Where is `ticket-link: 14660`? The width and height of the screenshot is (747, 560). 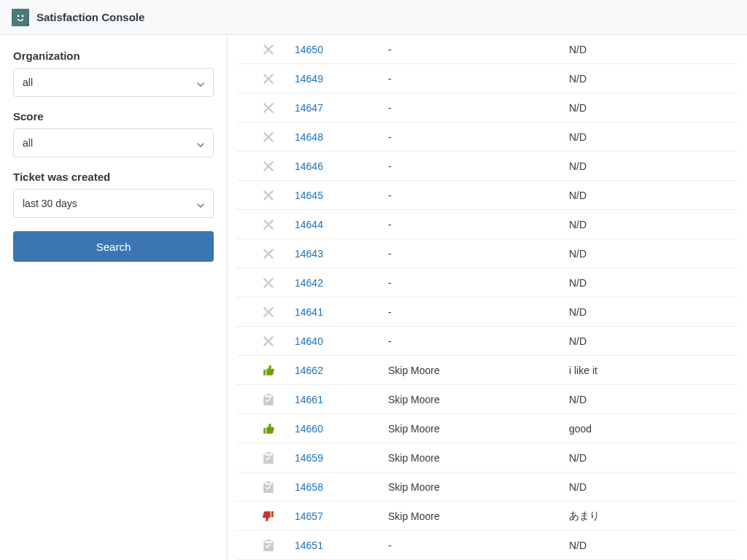 ticket-link: 14660 is located at coordinates (309, 429).